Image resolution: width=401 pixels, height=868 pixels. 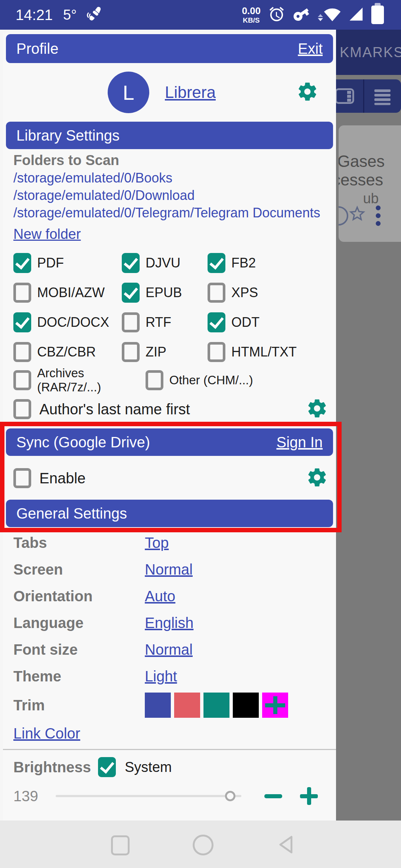 What do you see at coordinates (47, 734) in the screenshot?
I see `link-color-link: Link Color` at bounding box center [47, 734].